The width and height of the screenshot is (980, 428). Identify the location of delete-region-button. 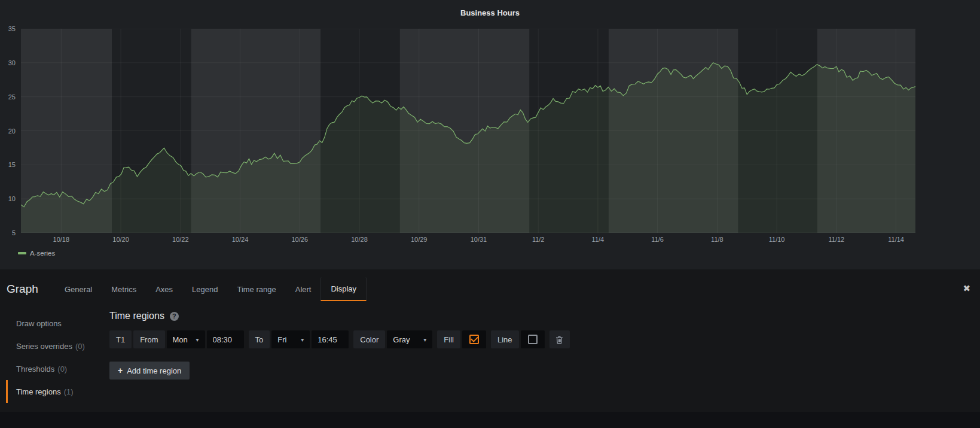
(560, 339).